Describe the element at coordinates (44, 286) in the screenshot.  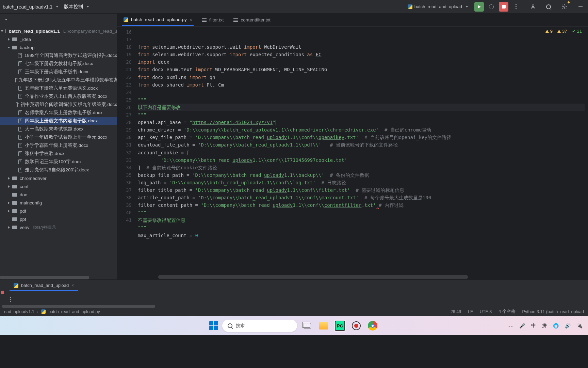
I see `run-tab: batch_read_and_upload ×` at that location.